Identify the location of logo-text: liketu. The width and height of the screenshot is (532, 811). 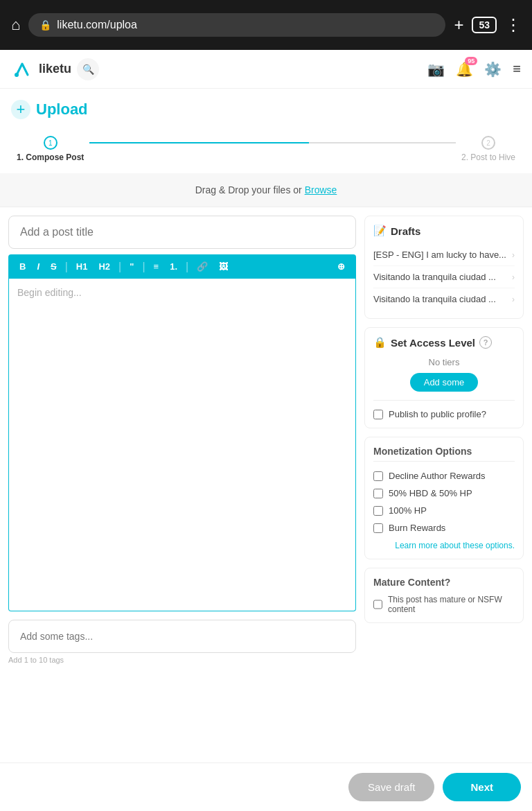
(55, 69).